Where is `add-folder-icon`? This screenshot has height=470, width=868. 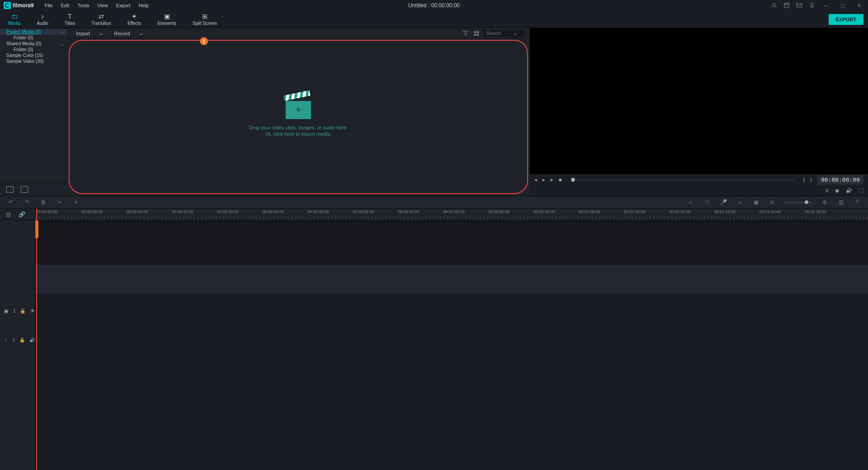
add-folder-icon is located at coordinates (10, 190).